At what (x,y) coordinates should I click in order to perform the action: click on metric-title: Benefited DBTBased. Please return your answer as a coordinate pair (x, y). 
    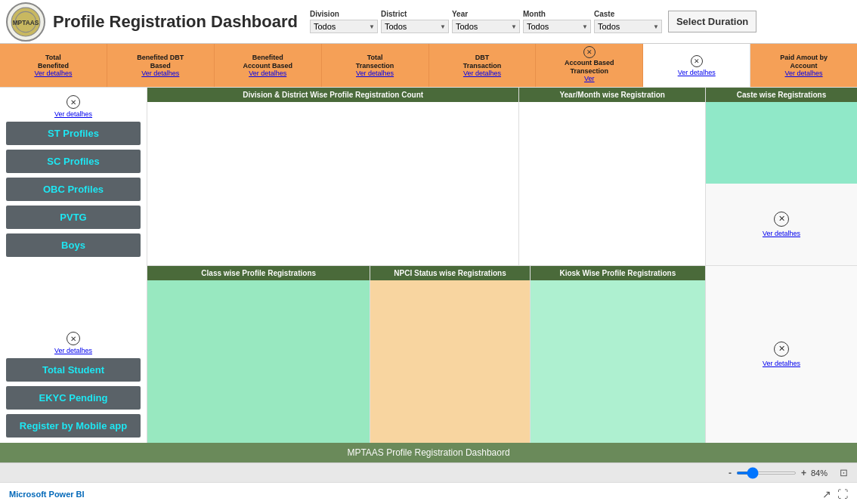
    Looking at the image, I should click on (160, 62).